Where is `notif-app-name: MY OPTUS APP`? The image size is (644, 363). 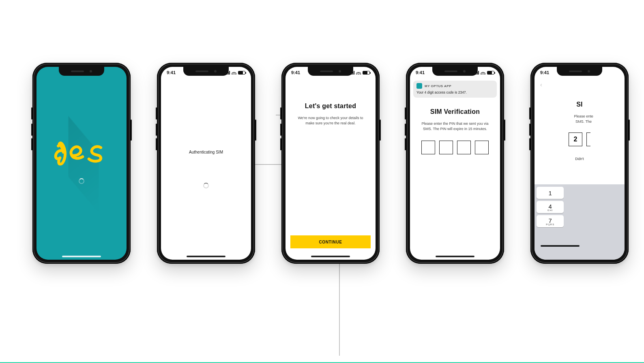 notif-app-name: MY OPTUS APP is located at coordinates (438, 86).